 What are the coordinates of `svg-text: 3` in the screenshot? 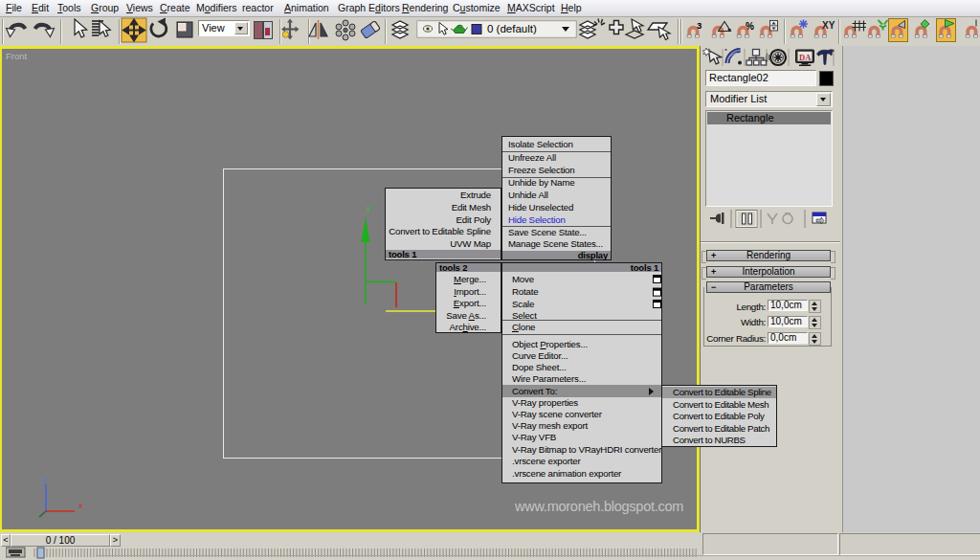 It's located at (699, 25).